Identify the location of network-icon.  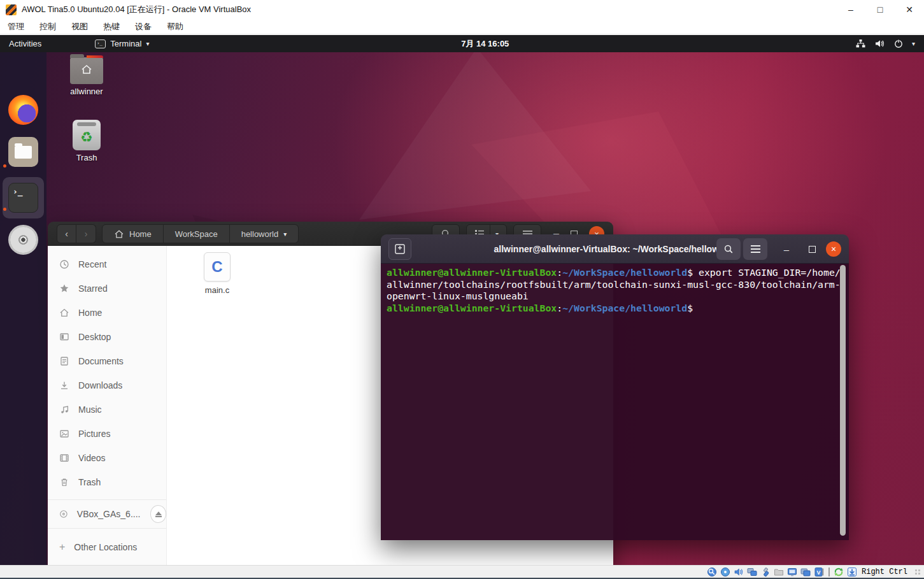
(861, 43).